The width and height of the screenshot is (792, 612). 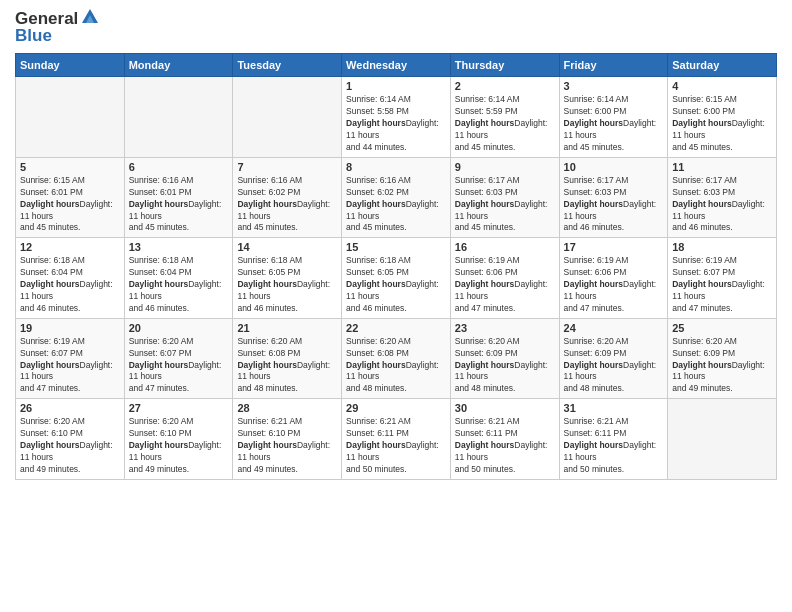 I want to click on day-info: Sunrise: 6:20 AMSunset: 6:10 PMDaylight …, so click(x=70, y=446).